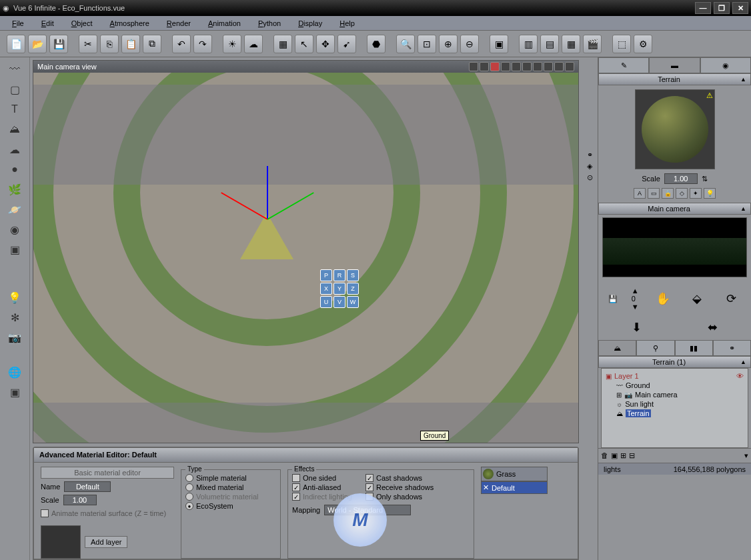 The height and width of the screenshot is (560, 751). Describe the element at coordinates (376, 44) in the screenshot. I see `color-palette-button: ⬣` at that location.